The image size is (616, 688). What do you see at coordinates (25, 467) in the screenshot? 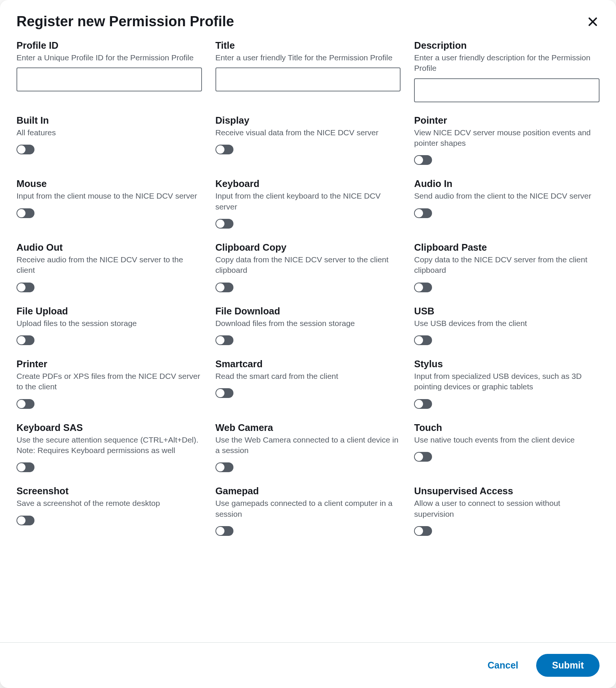
I see `keyboard-sas-toggle` at bounding box center [25, 467].